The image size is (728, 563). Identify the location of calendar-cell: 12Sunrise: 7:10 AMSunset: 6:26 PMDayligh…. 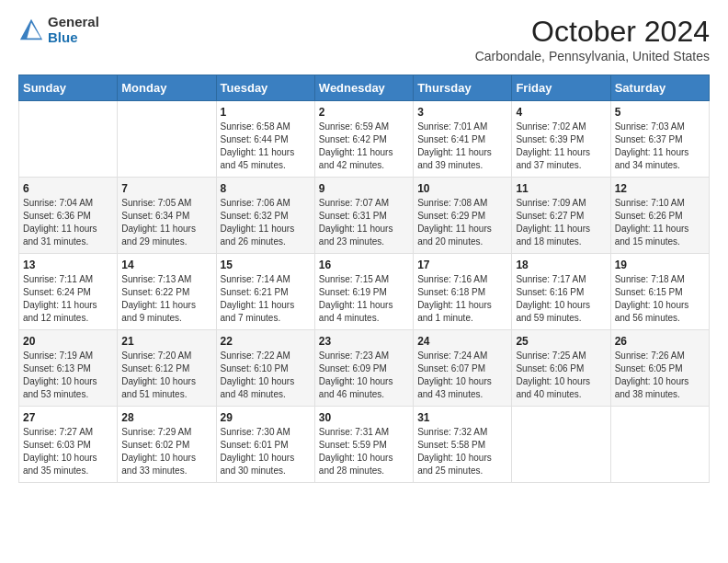
(660, 215).